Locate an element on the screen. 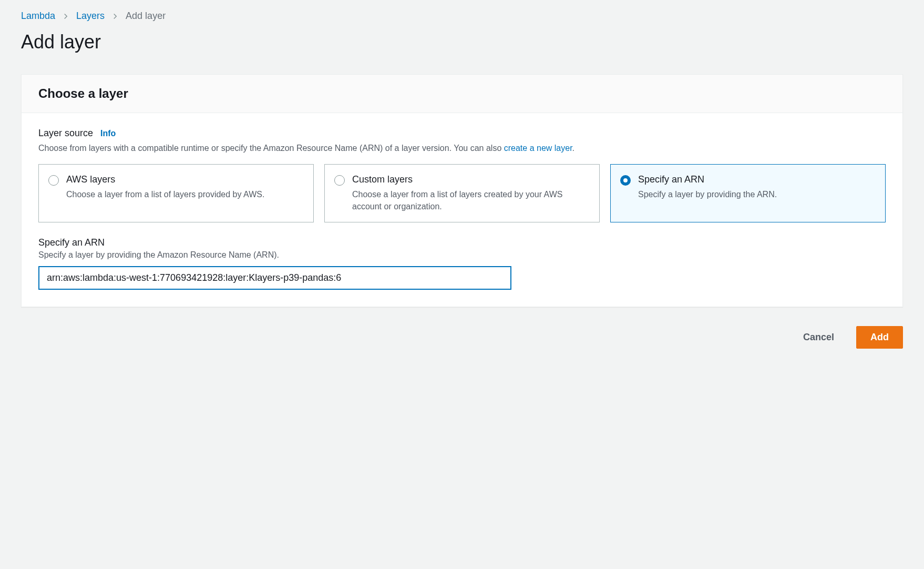 The width and height of the screenshot is (924, 569). panel-header-title: Choose a layer is located at coordinates (462, 94).